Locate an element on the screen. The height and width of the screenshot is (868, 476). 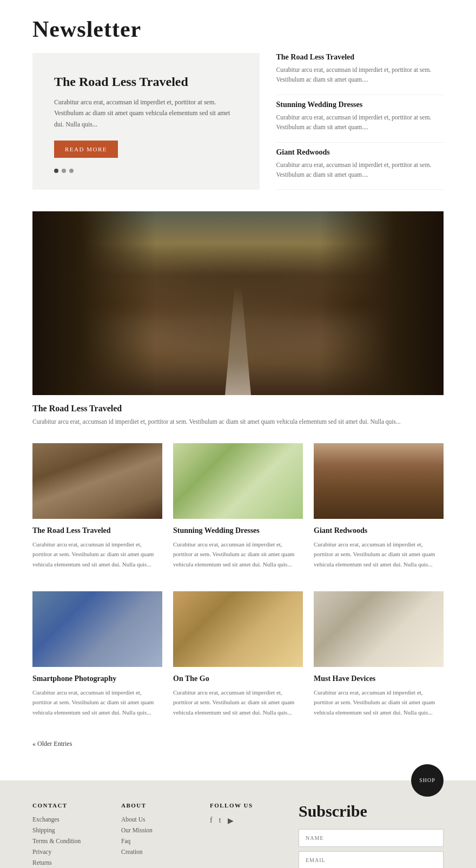
hero-caption-title: The Road Less Traveled is located at coordinates (238, 409).